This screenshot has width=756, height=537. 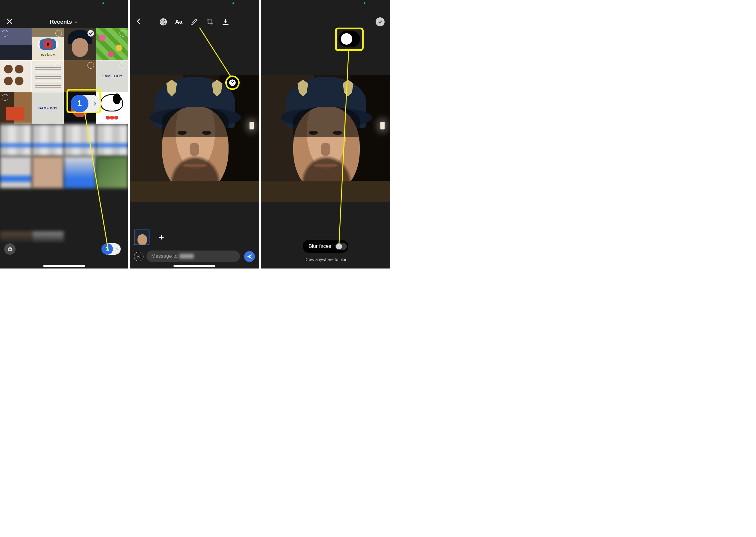 What do you see at coordinates (349, 39) in the screenshot?
I see `annotation-zoom-switch` at bounding box center [349, 39].